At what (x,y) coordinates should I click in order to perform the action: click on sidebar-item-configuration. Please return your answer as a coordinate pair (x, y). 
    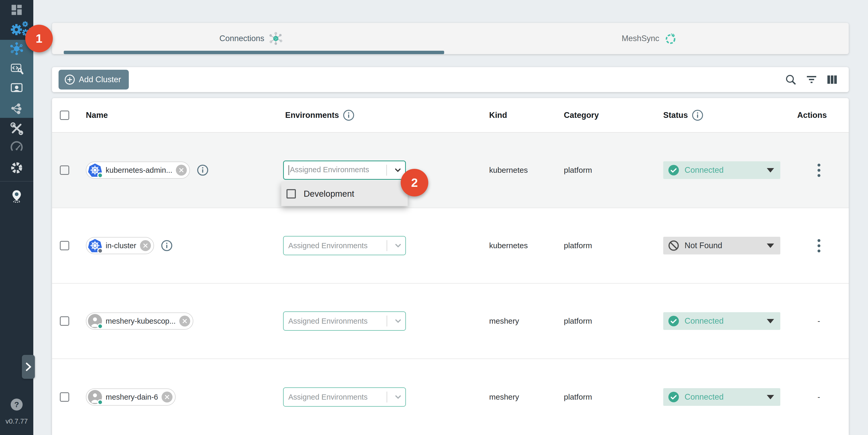
    Looking at the image, I should click on (17, 129).